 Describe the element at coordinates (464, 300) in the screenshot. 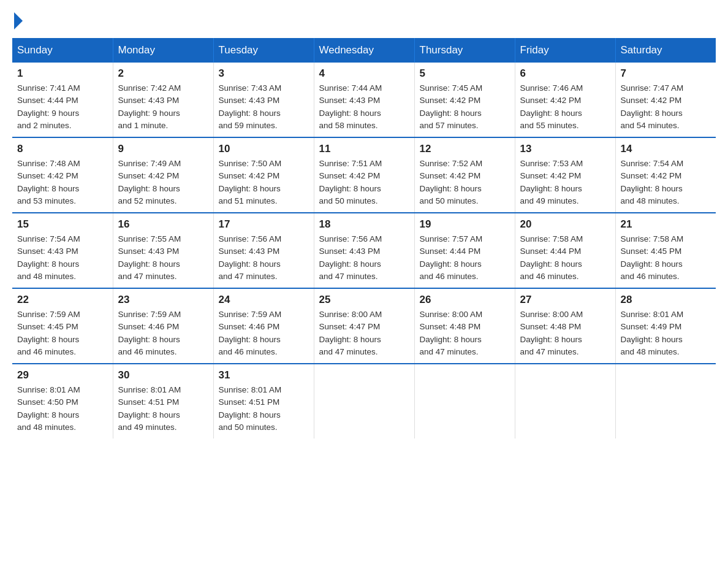

I see `day-number: 26` at that location.